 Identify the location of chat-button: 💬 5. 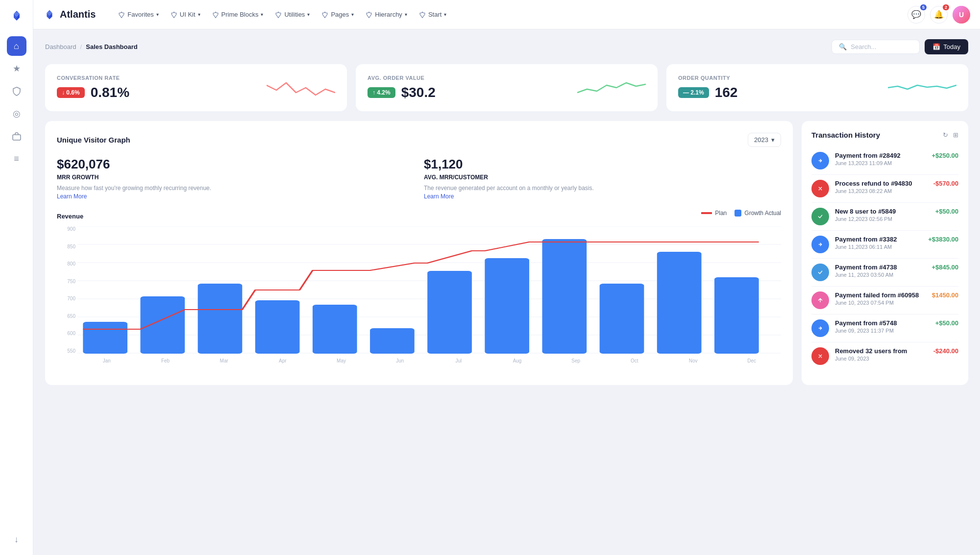
(916, 15).